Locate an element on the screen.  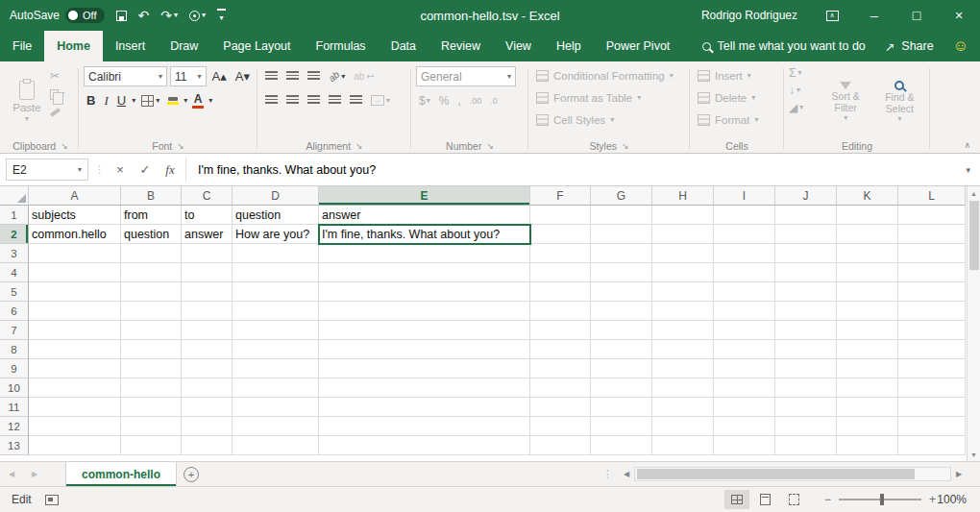
formula-bar-splitter: ⋮ is located at coordinates (100, 169).